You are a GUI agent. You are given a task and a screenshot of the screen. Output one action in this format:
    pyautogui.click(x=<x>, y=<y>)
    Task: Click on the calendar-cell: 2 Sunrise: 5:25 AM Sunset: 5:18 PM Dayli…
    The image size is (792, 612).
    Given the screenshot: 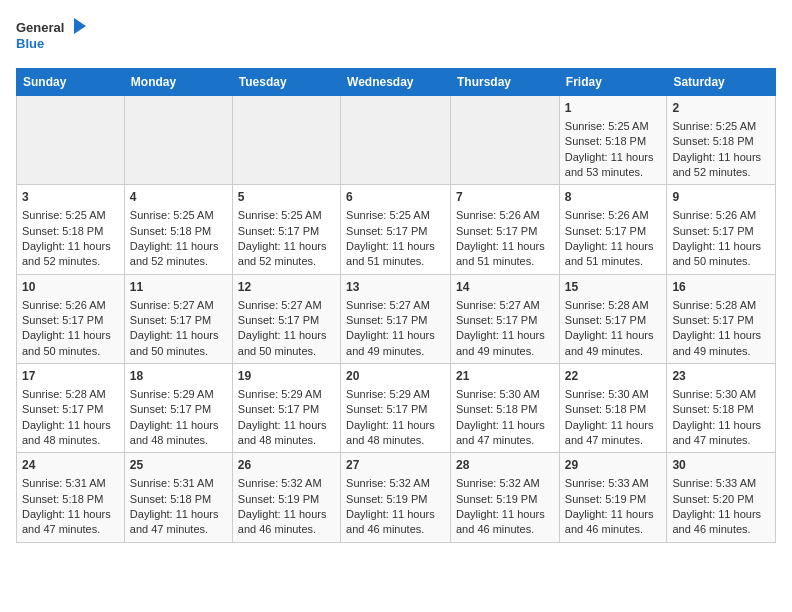 What is the action you would take?
    pyautogui.click(x=722, y=140)
    